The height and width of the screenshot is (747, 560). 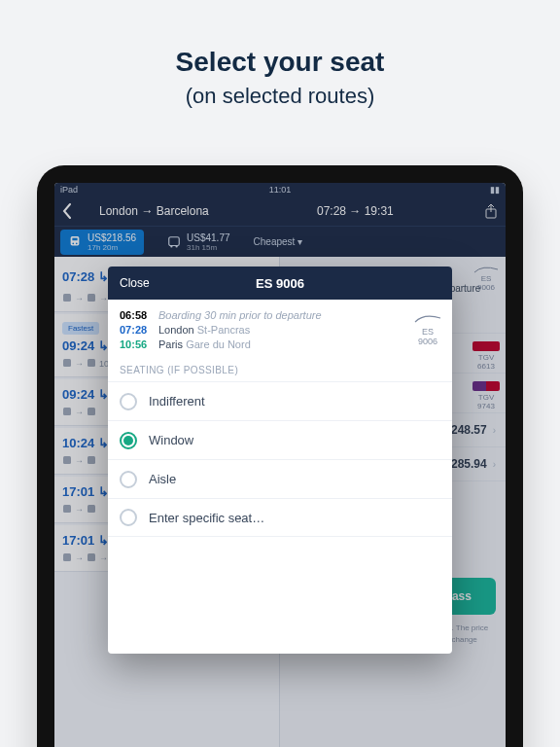 What do you see at coordinates (280, 440) in the screenshot?
I see `seat-option-window: Window` at bounding box center [280, 440].